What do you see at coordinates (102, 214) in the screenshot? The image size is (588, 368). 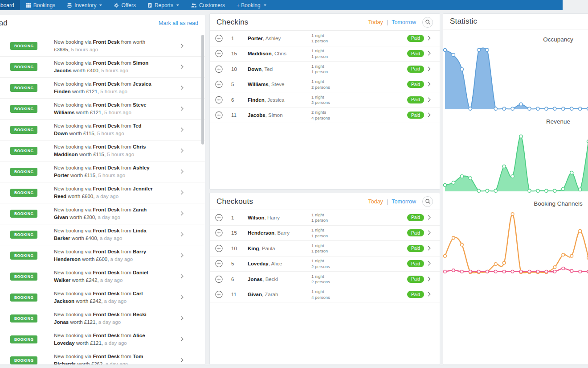 I see `notification-row: BOOKINGNew booking via Front Desk from Z…` at bounding box center [102, 214].